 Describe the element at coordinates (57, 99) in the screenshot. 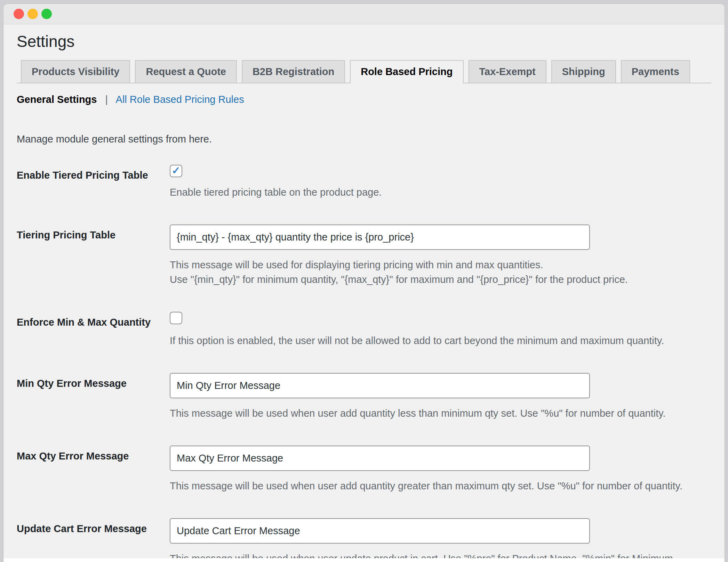

I see `subnav-general-settings: General Settings` at that location.